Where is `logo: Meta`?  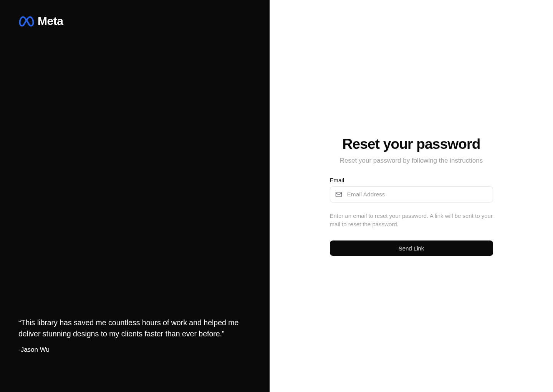
logo: Meta is located at coordinates (135, 21).